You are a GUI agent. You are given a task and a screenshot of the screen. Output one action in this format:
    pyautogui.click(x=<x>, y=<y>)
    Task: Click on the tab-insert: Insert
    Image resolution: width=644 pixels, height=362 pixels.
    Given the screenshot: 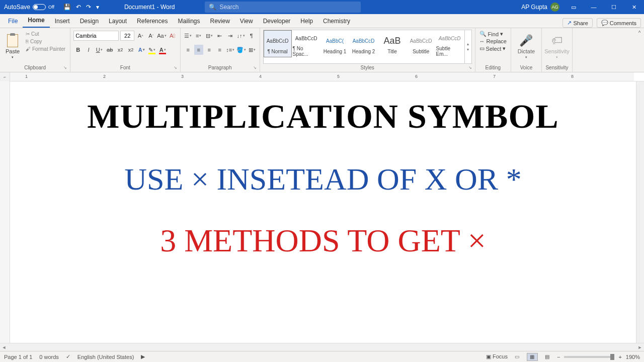 What is the action you would take?
    pyautogui.click(x=62, y=21)
    